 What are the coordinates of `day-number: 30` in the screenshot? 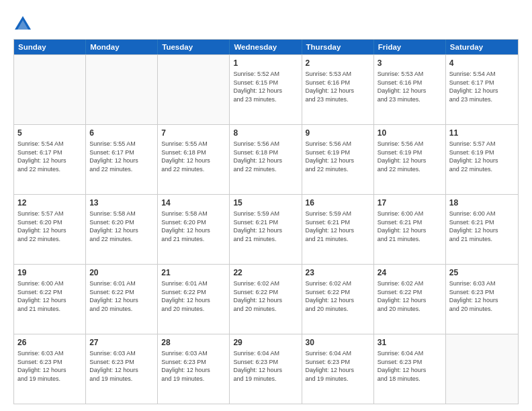 It's located at (338, 342).